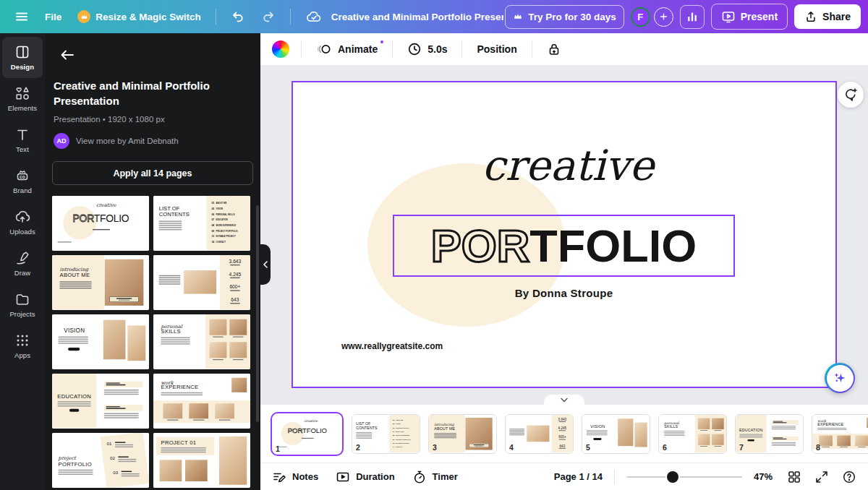 The width and height of the screenshot is (868, 490). I want to click on zoom-slider, so click(684, 477).